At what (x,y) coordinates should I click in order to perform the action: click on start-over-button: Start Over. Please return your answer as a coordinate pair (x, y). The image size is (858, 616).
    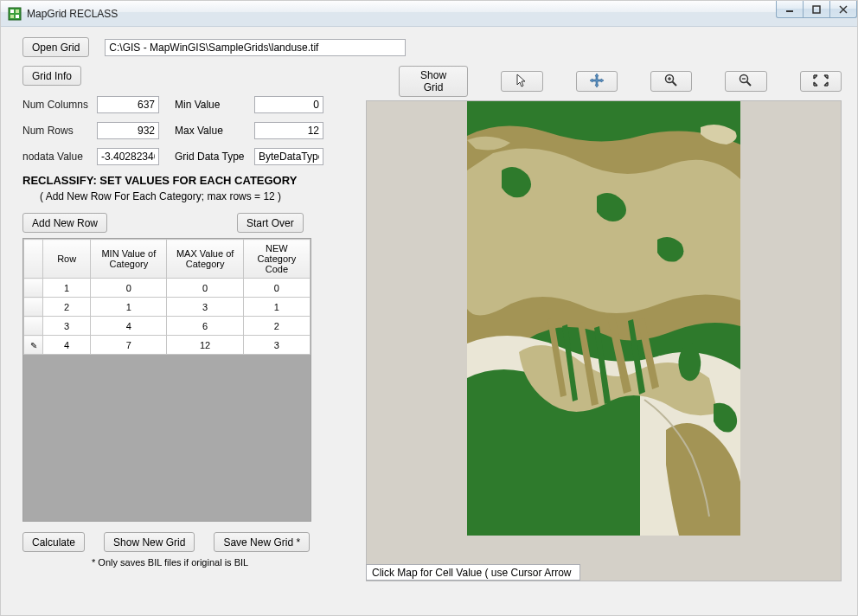
    Looking at the image, I should click on (270, 223).